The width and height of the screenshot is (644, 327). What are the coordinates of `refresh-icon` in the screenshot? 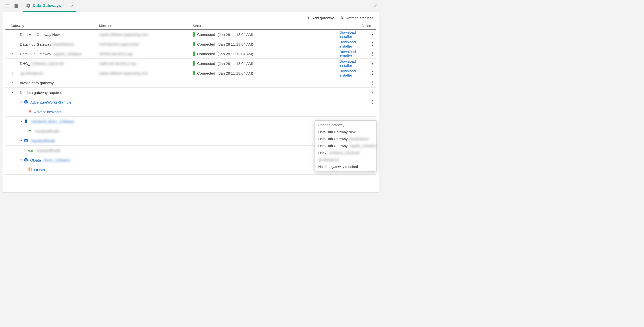 It's located at (342, 18).